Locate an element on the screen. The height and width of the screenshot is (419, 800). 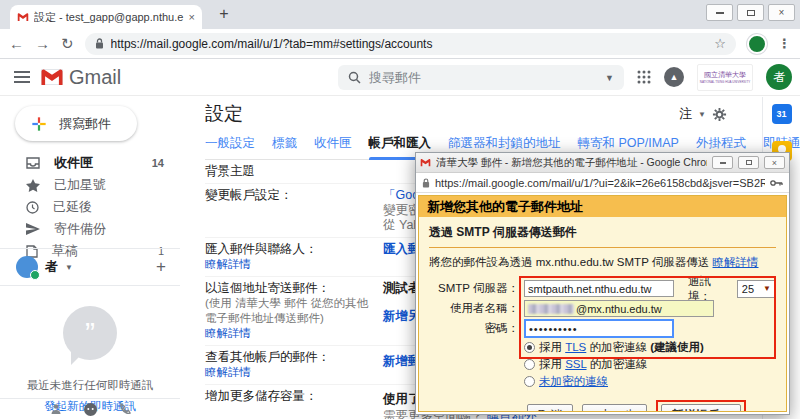
password-input is located at coordinates (599, 328).